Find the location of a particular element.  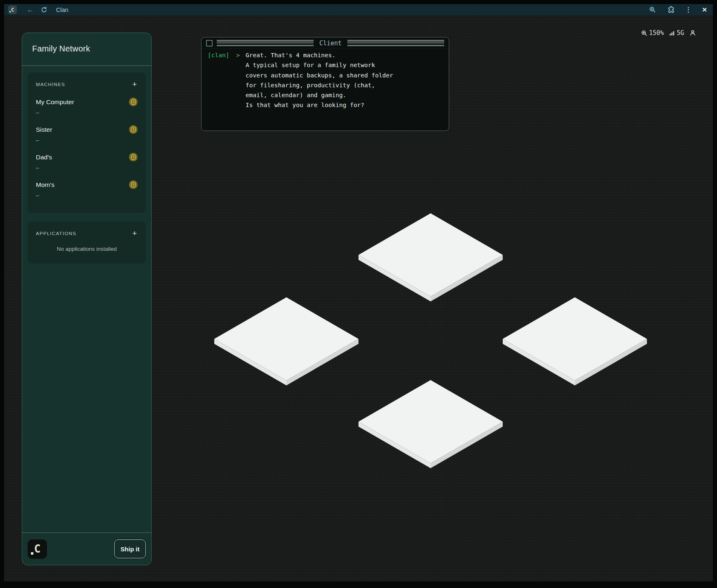

add-machine-button: + is located at coordinates (134, 84).